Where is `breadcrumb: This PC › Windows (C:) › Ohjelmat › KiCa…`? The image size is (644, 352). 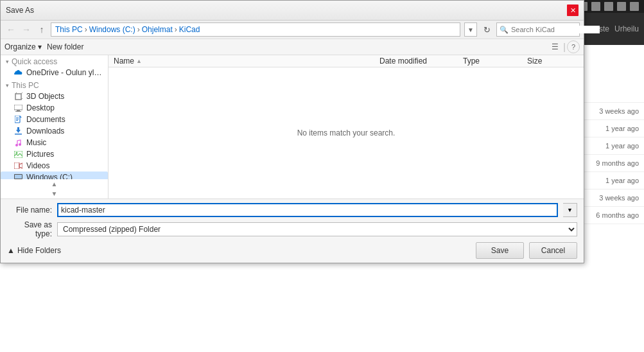 breadcrumb: This PC › Windows (C:) › Ohjelmat › KiCa… is located at coordinates (256, 30).